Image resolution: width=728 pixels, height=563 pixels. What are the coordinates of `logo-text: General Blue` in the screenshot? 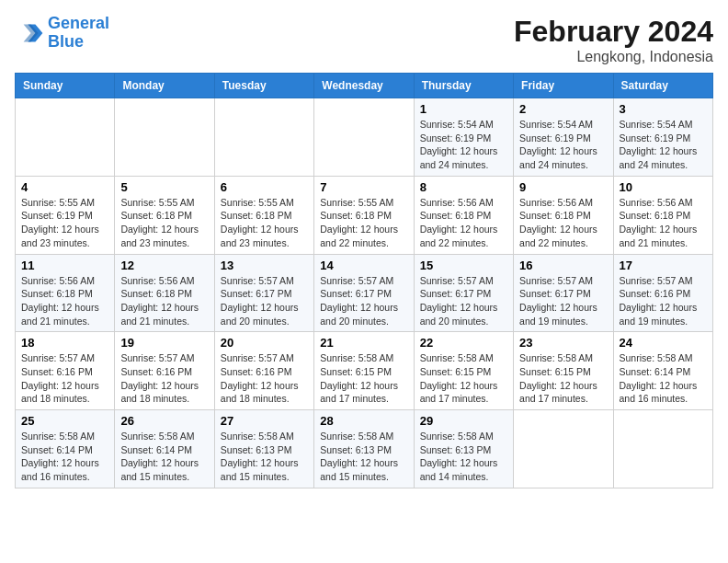 It's located at (79, 33).